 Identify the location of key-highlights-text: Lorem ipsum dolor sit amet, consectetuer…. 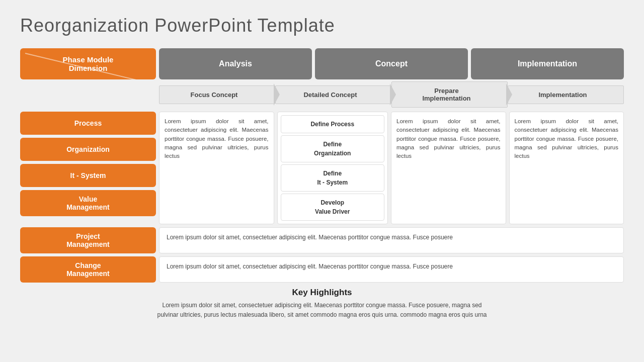
(322, 310).